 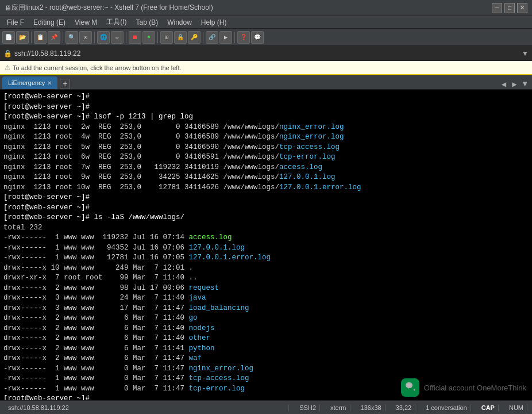 I want to click on toolbar-connect: 🔗, so click(x=212, y=37).